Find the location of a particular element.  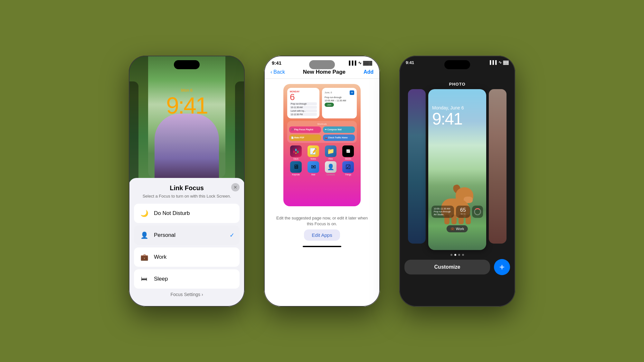

activity-widget is located at coordinates (478, 212).